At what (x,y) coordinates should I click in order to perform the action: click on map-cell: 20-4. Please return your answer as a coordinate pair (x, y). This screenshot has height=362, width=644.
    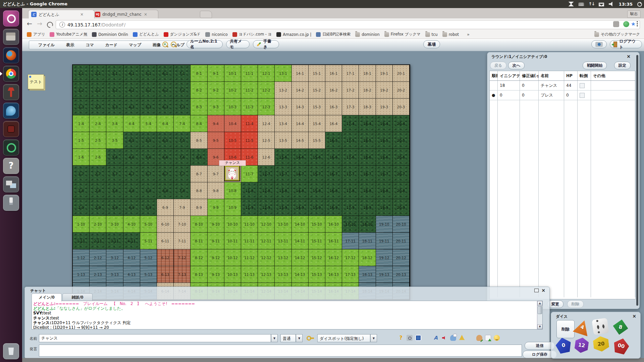
    Looking at the image, I should click on (401, 124).